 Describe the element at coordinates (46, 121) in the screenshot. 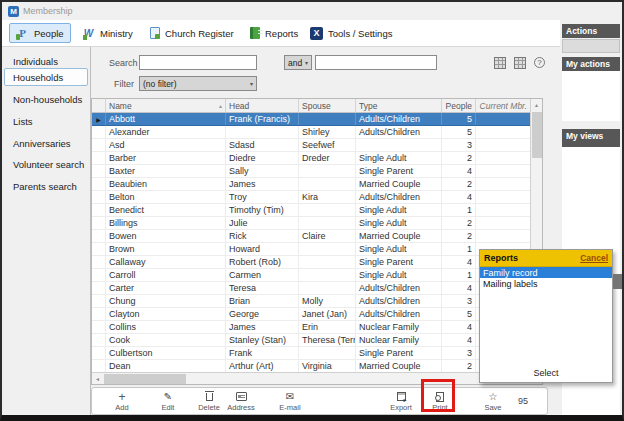

I see `sidebar-item-lists: Lists` at that location.